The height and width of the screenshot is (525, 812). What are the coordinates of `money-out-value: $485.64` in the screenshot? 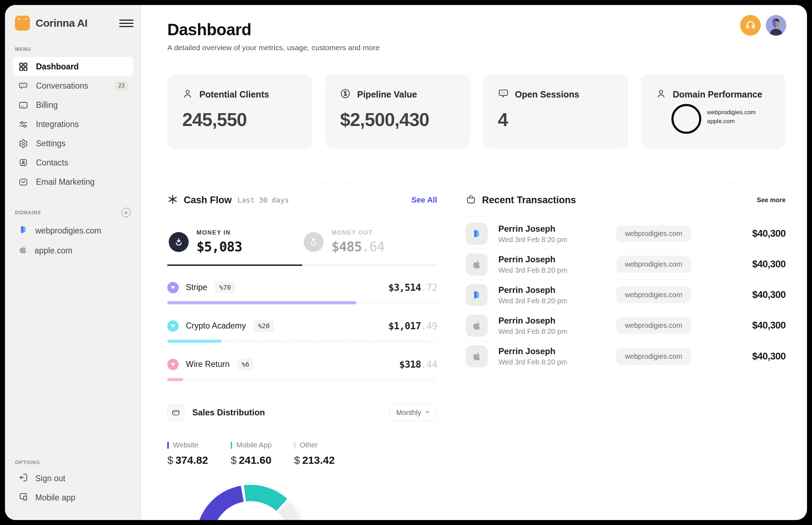 It's located at (358, 247).